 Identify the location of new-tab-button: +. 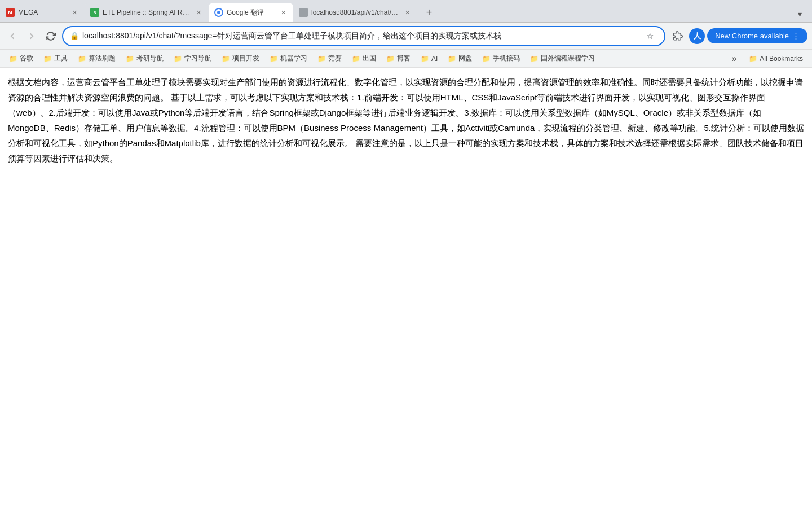
(429, 12).